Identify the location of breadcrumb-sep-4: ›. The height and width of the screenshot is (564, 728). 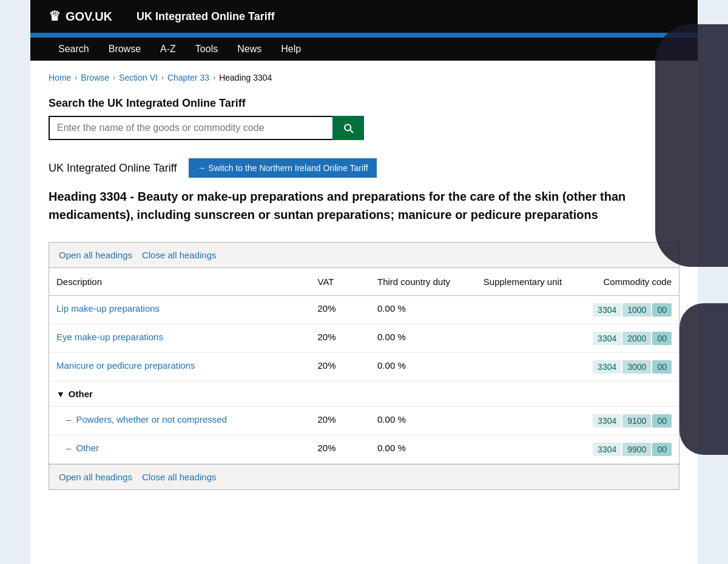
(214, 78).